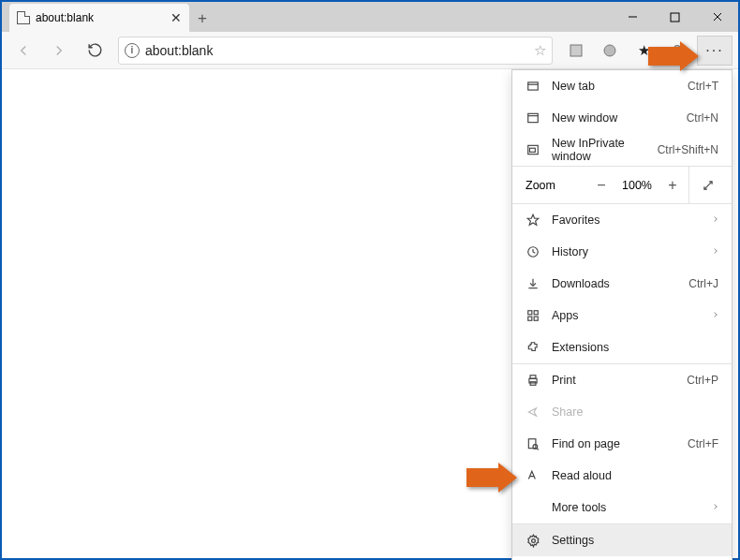  What do you see at coordinates (622, 380) in the screenshot?
I see `menu-print: Print Ctrl+P` at bounding box center [622, 380].